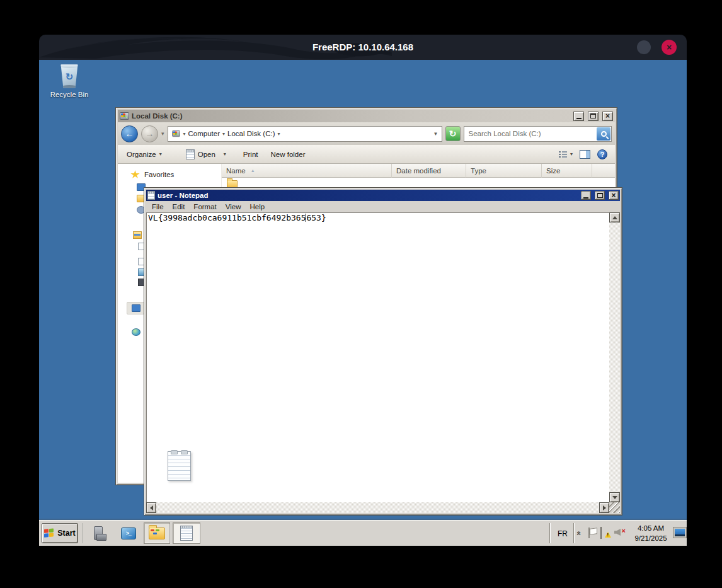  What do you see at coordinates (151, 195) in the screenshot?
I see `notepad-icon` at bounding box center [151, 195].